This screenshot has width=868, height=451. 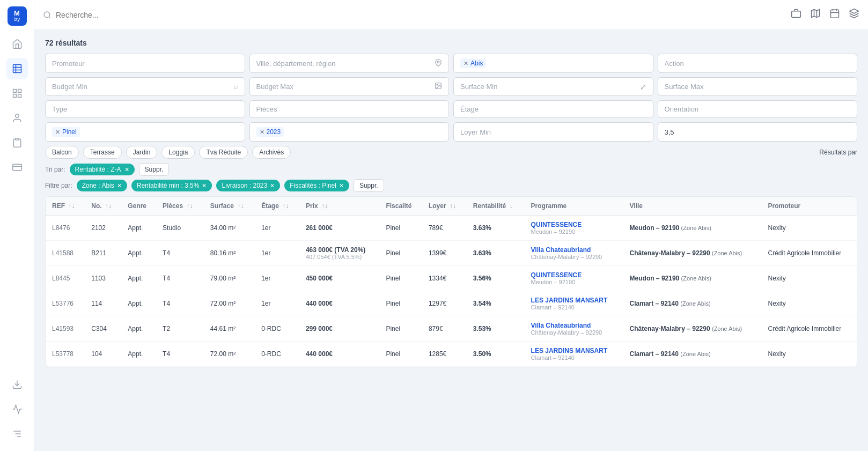 I want to click on surface-max-filter, so click(x=757, y=87).